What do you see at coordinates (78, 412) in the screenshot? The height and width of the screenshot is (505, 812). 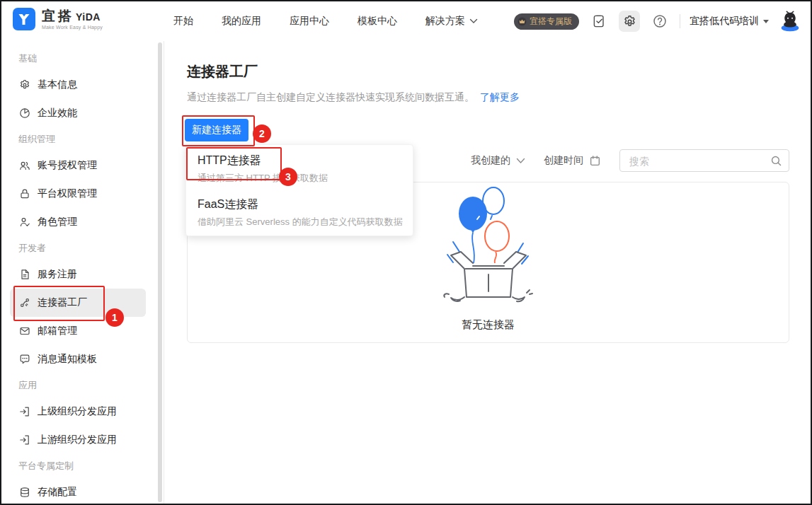 I see `sidebar-item-parent-org-apps: 上级组织分发应用` at bounding box center [78, 412].